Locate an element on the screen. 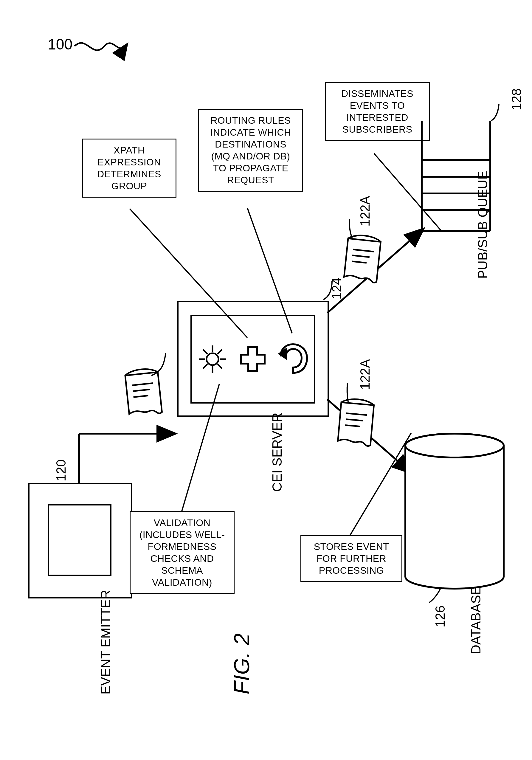  cei-server-inner is located at coordinates (253, 359).